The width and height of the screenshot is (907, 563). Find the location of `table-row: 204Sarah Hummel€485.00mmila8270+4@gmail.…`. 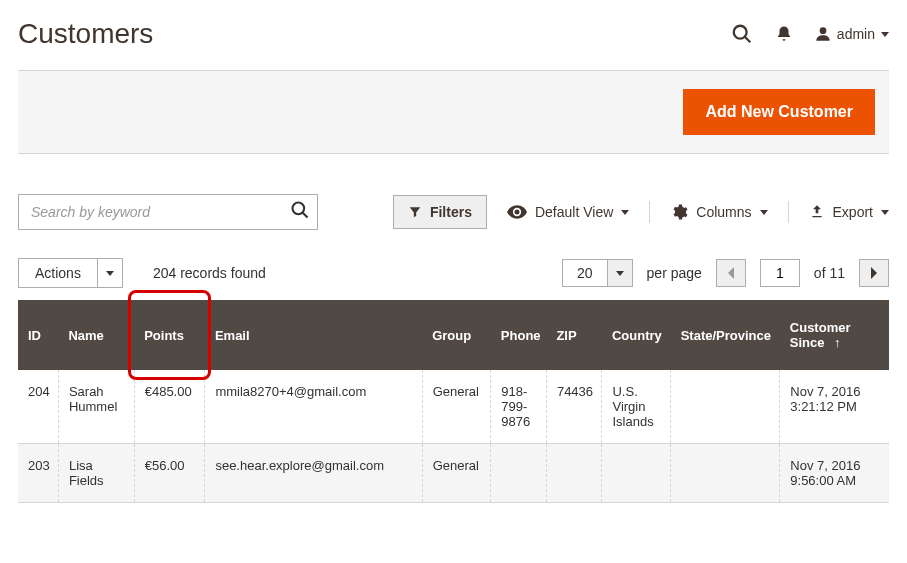

table-row: 204Sarah Hummel€485.00mmila8270+4@gmail.… is located at coordinates (454, 407).